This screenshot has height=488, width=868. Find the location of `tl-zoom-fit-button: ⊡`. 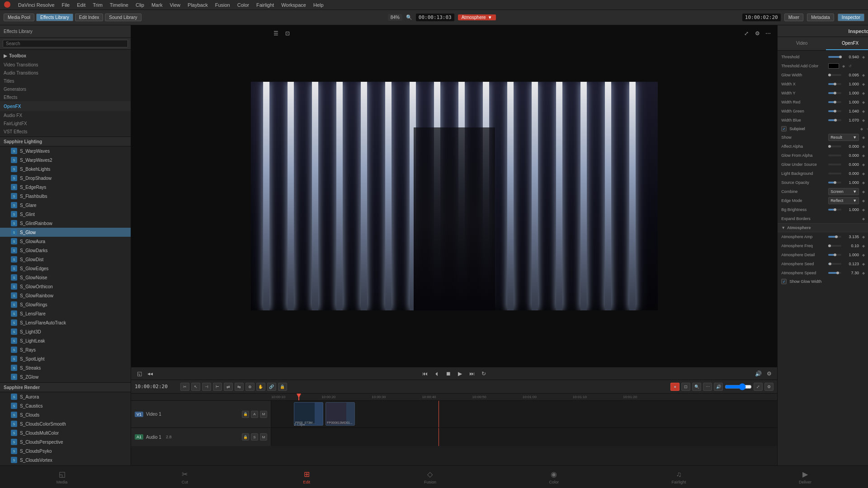

tl-zoom-fit-button: ⊡ is located at coordinates (686, 387).